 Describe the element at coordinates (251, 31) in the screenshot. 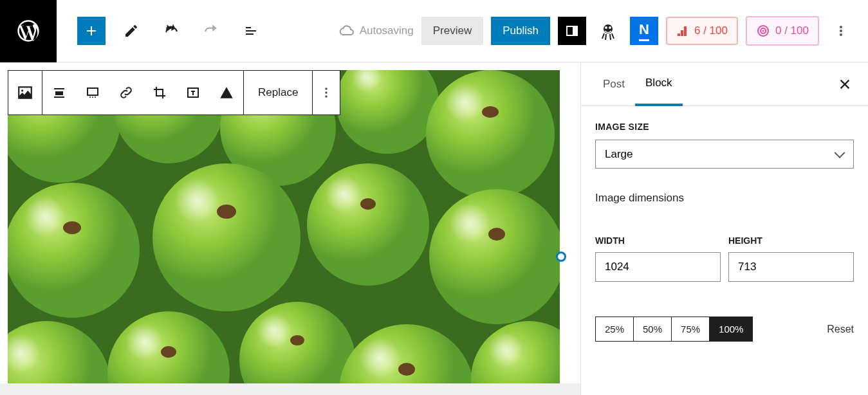

I see `document-outline-button` at that location.